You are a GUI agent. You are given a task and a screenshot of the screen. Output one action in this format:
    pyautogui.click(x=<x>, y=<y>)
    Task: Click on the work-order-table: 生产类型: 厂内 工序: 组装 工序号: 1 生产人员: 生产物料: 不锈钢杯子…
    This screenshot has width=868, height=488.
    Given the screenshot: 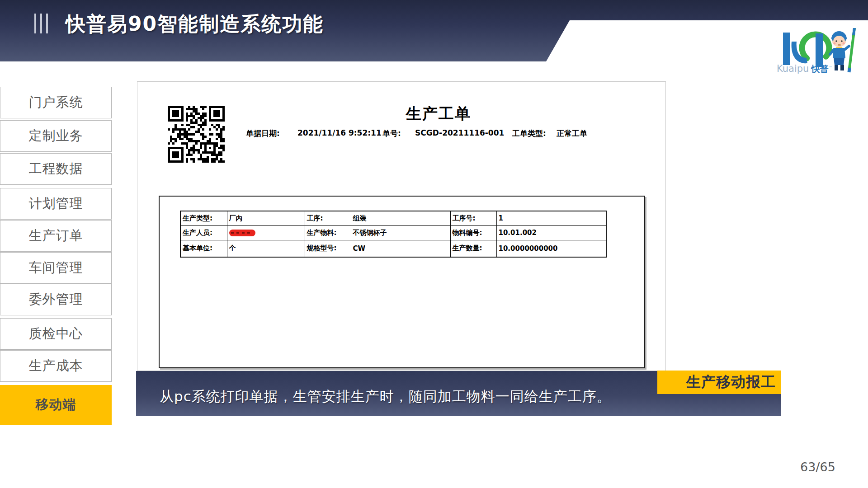 What is the action you would take?
    pyautogui.click(x=393, y=234)
    